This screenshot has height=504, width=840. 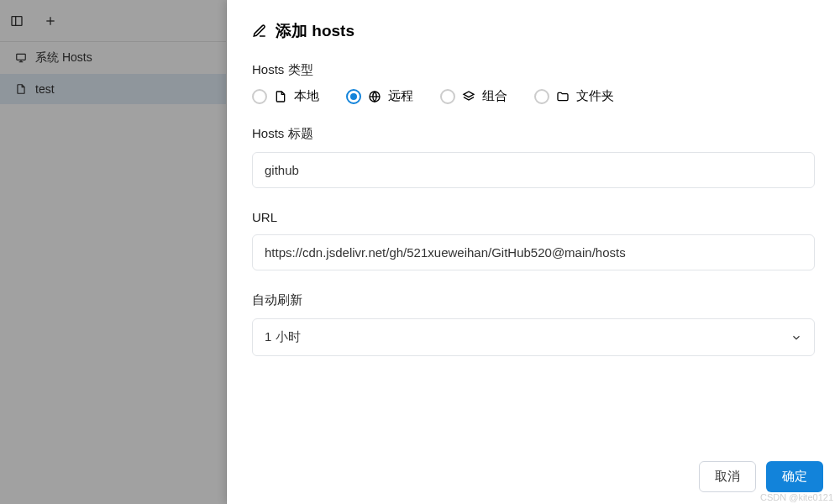 I want to click on refresh-label: 自动刷新, so click(x=533, y=301).